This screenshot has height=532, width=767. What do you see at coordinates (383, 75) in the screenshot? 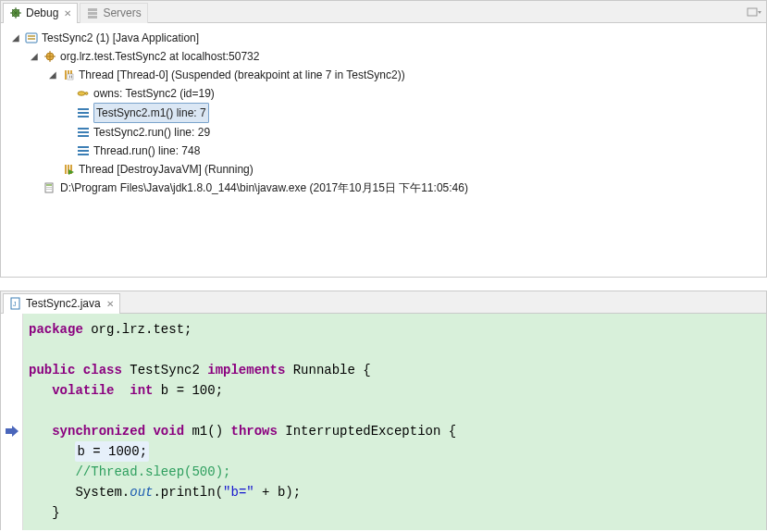
I see `tree-thread-0: ◢ Thread [Thread-0] (Suspended (breakpoi…` at bounding box center [383, 75].